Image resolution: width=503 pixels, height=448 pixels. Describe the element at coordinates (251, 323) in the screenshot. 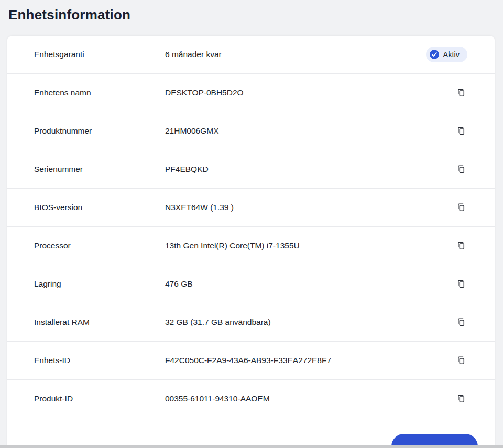

I see `row-installed-ram: Installerat RAM 32 GB (31.7 GB användbar…` at that location.